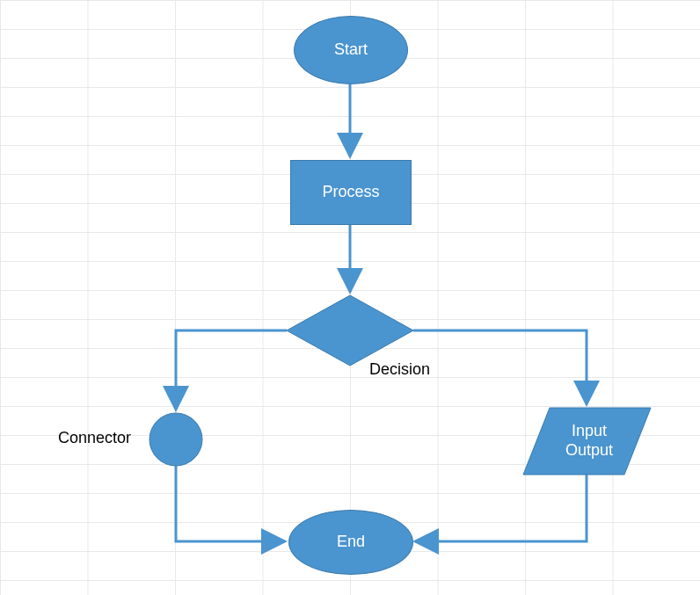  Describe the element at coordinates (231, 370) in the screenshot. I see `edge-decision-connector` at that location.